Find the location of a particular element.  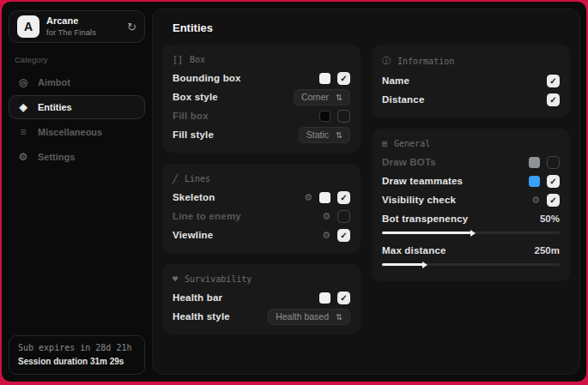

refresh-icon: ↻ is located at coordinates (132, 27).